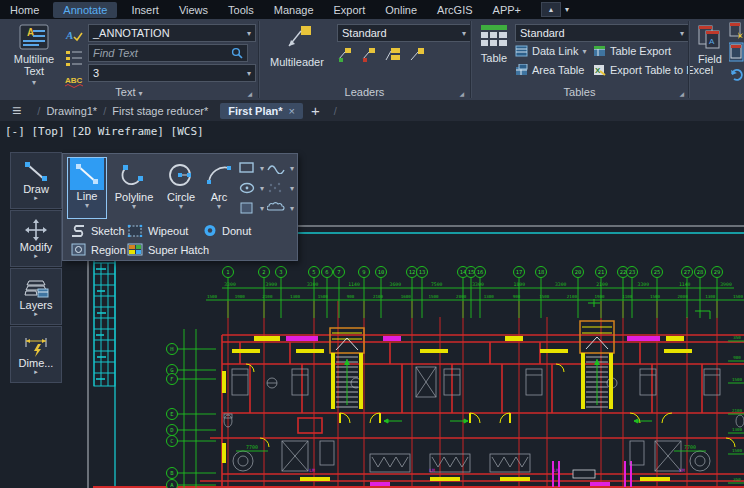 The width and height of the screenshot is (744, 488). I want to click on selected-field-icon, so click(736, 52).